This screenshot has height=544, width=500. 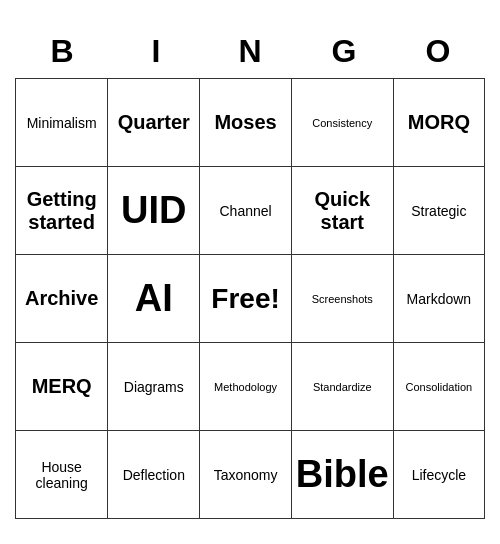 I want to click on cell-r3-c3: Standardize, so click(x=342, y=387).